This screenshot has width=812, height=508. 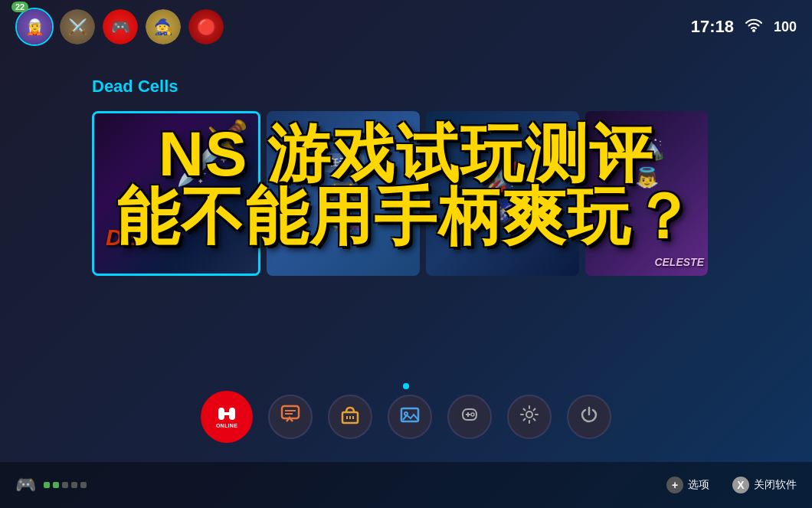 I want to click on status-left: 🎮, so click(x=51, y=485).